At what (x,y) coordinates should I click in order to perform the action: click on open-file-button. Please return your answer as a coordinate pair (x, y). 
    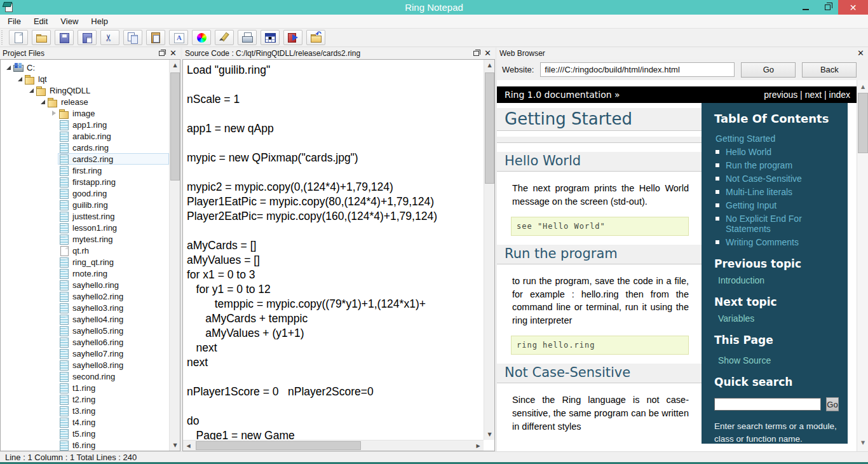
    Looking at the image, I should click on (41, 38).